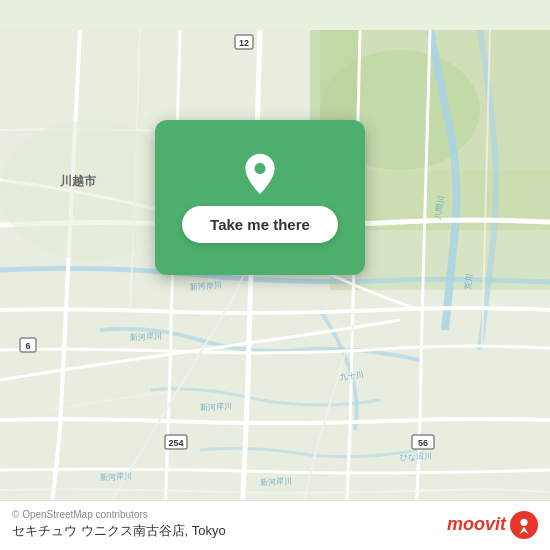  What do you see at coordinates (119, 514) in the screenshot?
I see `attribution-text: © OpenStreetMap contributors` at bounding box center [119, 514].